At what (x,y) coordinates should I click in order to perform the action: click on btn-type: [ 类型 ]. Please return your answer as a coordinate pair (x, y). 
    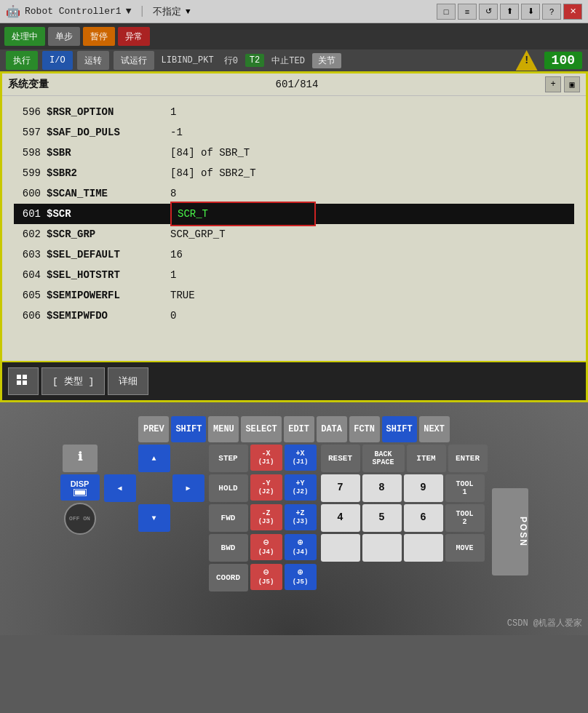
    Looking at the image, I should click on (73, 381).